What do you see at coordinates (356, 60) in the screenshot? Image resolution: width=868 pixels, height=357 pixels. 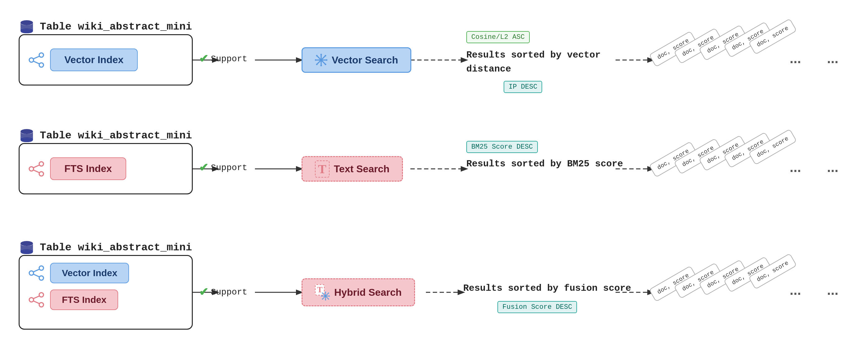 I see `row1-search-box: Vector Search` at bounding box center [356, 60].